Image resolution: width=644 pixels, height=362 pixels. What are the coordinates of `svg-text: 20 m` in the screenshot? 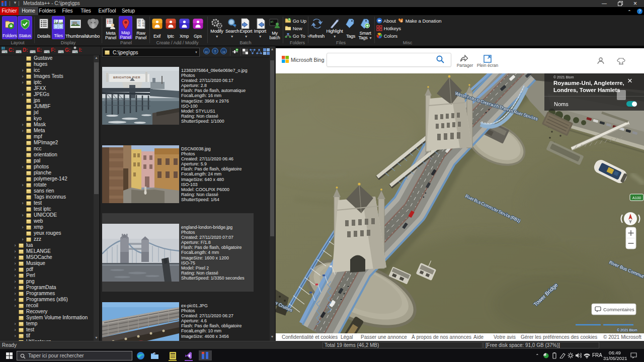 It's located at (629, 322).